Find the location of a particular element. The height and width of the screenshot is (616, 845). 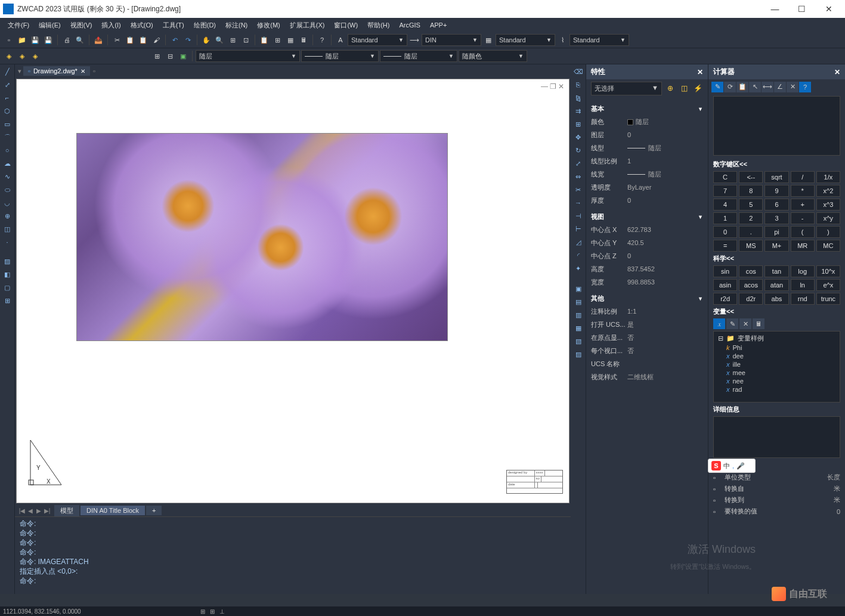

pan-icon: ✋ is located at coordinates (206, 40).